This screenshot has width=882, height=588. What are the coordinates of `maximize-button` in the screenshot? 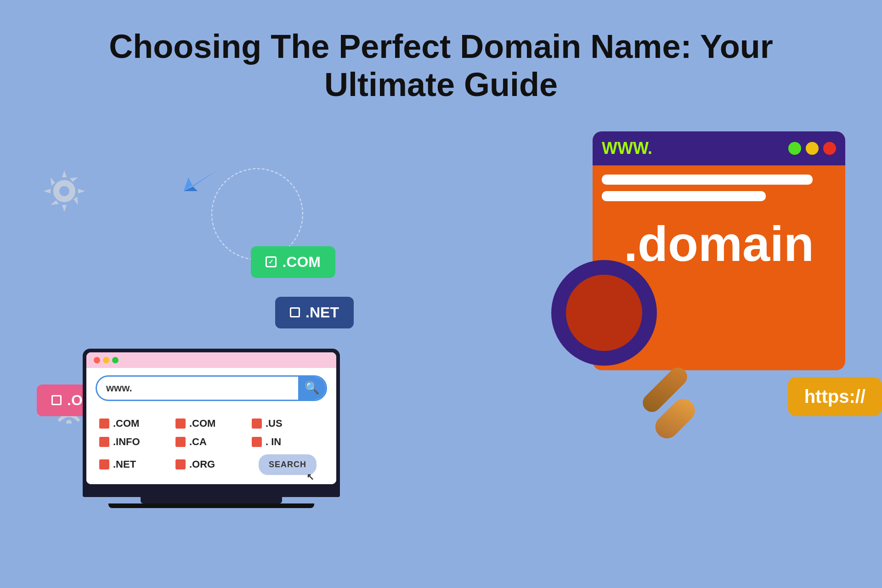 It's located at (795, 148).